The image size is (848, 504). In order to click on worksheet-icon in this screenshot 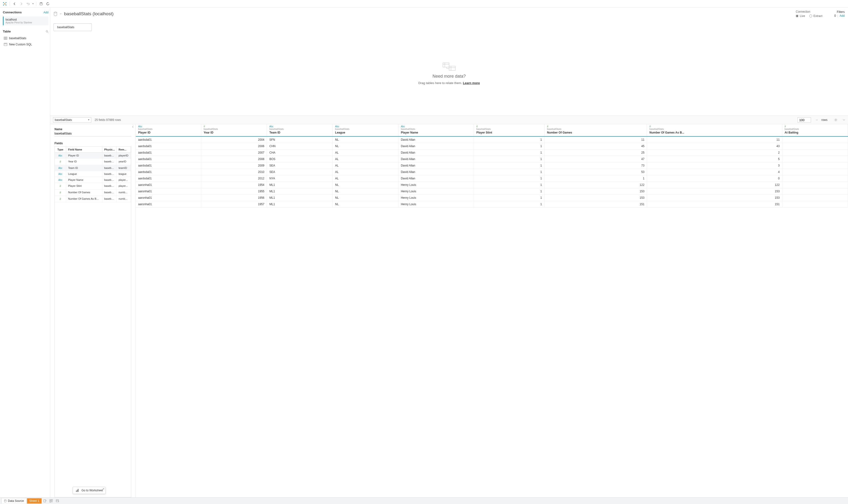, I will do `click(77, 490)`.